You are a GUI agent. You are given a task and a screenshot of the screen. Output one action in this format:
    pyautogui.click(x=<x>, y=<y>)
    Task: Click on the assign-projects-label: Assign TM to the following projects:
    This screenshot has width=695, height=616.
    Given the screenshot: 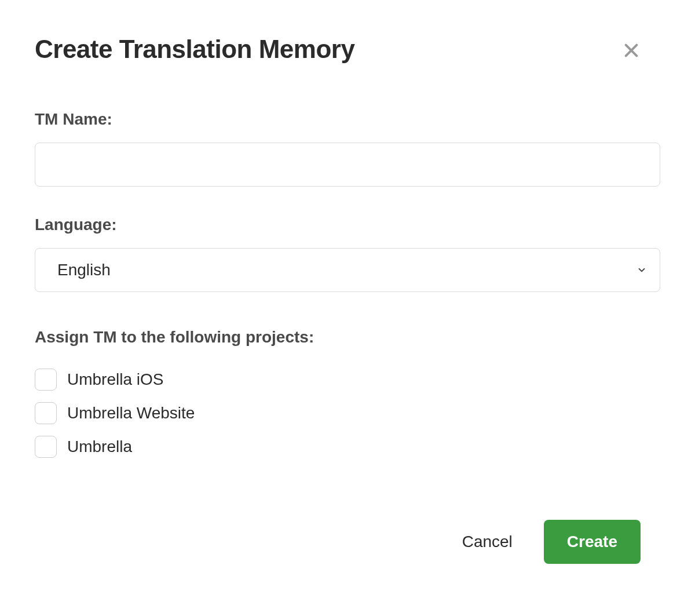 What is the action you would take?
    pyautogui.click(x=348, y=337)
    